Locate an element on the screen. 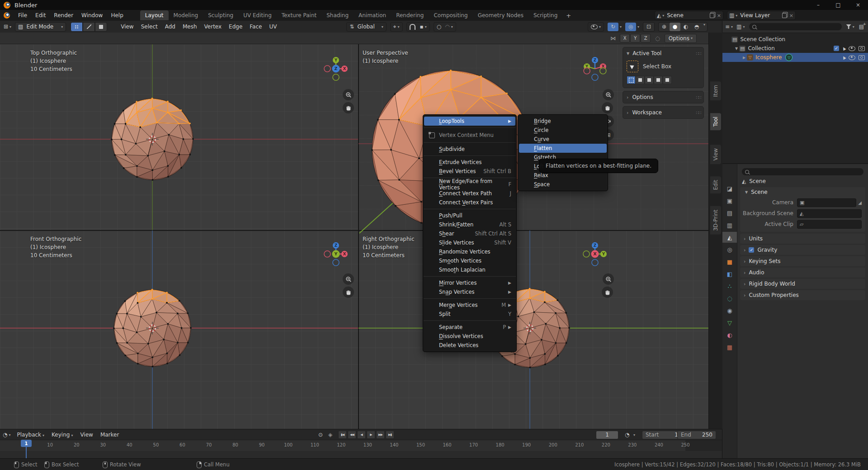 The height and width of the screenshot is (470, 868). transform-orientation-selector: ⇅Global▾ is located at coordinates (366, 27).